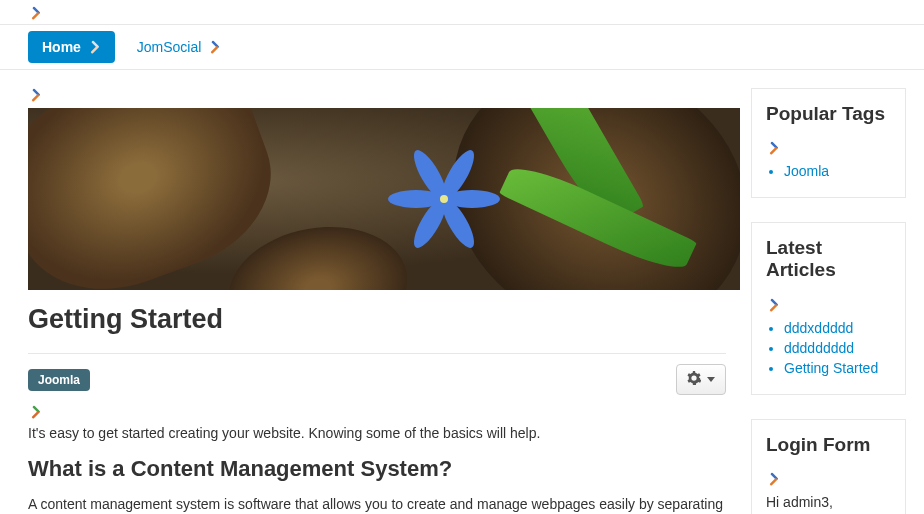  I want to click on latest-articles-panel: Latest Articles dddxddddd ddddddddd Gett…, so click(828, 308).